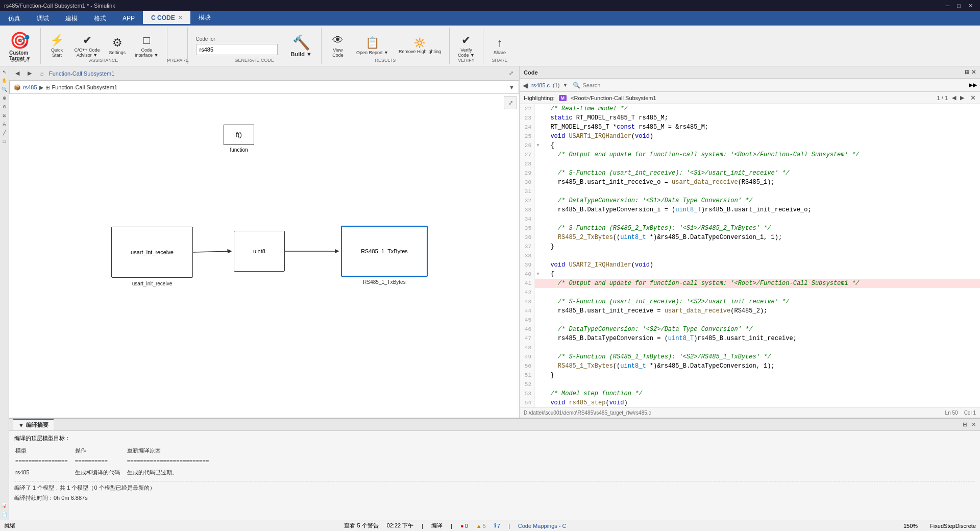 The height and width of the screenshot is (531, 980). Describe the element at coordinates (5, 505) in the screenshot. I see `tool-scope: 📊` at that location.